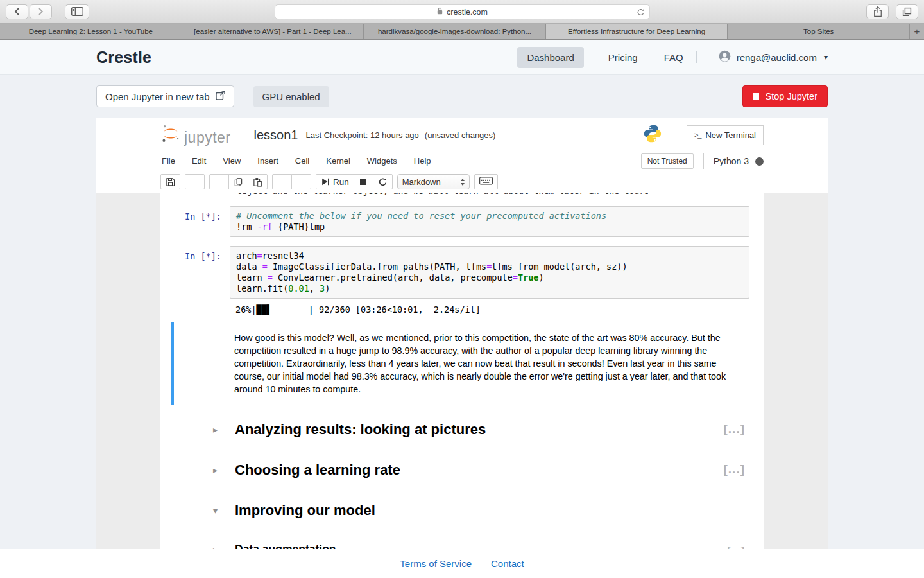 Image resolution: width=924 pixels, height=578 pixels. What do you see at coordinates (338, 161) in the screenshot?
I see `menu-kernel: Kernel` at bounding box center [338, 161].